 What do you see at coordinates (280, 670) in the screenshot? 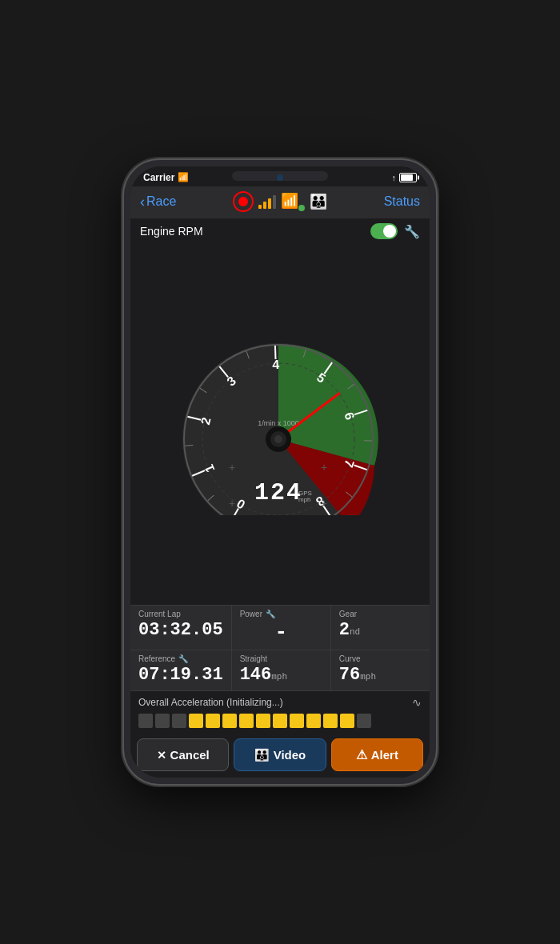
I see `data-row-2: Reference 🔧 07:19.31 Straight 146mph` at bounding box center [280, 670].